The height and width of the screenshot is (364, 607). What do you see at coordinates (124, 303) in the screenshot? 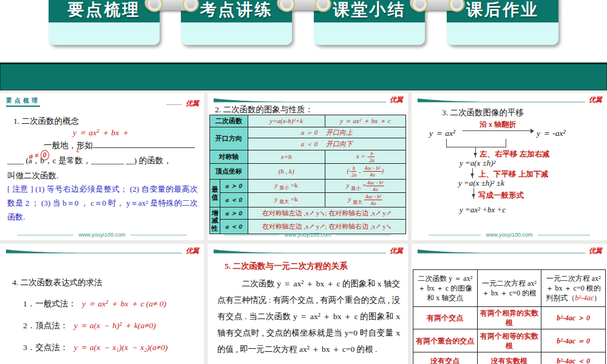
I see `method-formula: y ＝ ax² ＋ bx ＋ c (a≠ 0)` at bounding box center [124, 303].